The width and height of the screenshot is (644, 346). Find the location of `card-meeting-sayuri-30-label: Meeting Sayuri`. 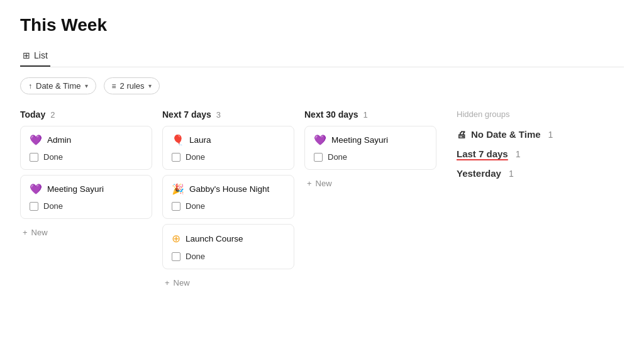

card-meeting-sayuri-30-label: Meeting Sayuri is located at coordinates (360, 140).